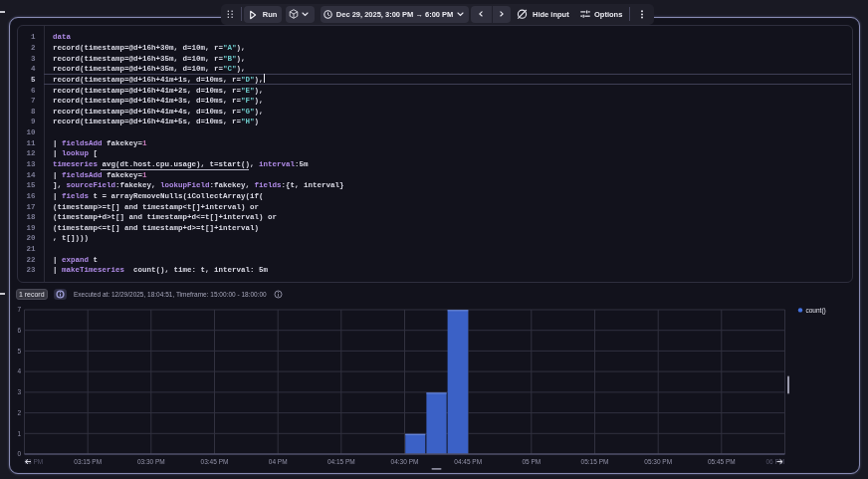 Image resolution: width=868 pixels, height=479 pixels. What do you see at coordinates (468, 462) in the screenshot?
I see `svg-text: 04:45 PM` at bounding box center [468, 462].